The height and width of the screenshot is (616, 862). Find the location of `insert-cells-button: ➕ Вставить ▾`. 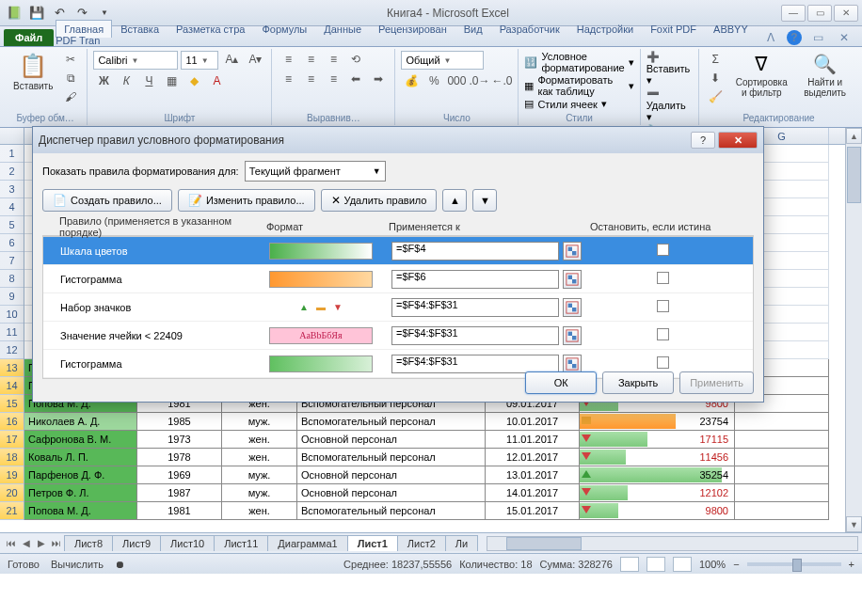

insert-cells-button: ➕ Вставить ▾ is located at coordinates (670, 69).